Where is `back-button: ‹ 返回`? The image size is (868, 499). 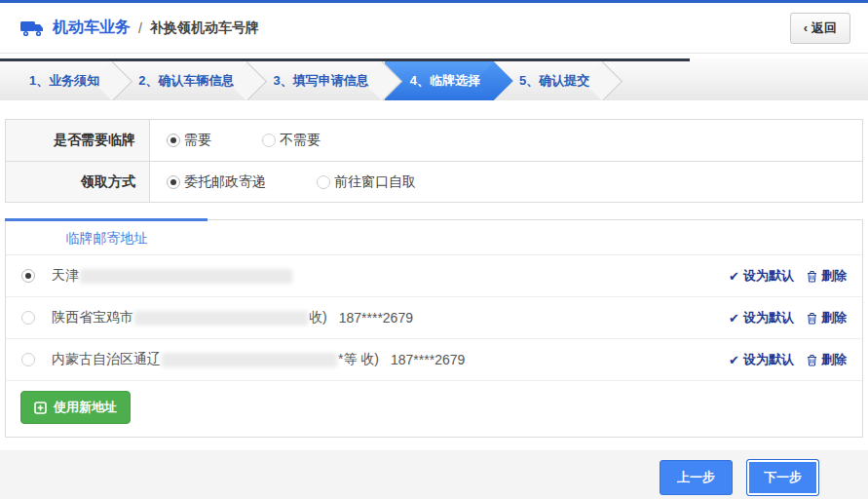 back-button: ‹ 返回 is located at coordinates (820, 28).